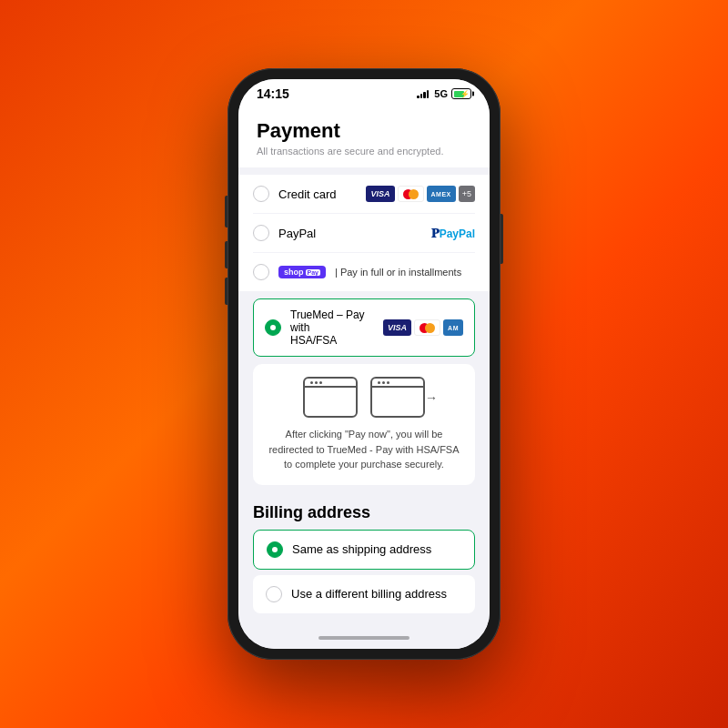 The height and width of the screenshot is (728, 728). What do you see at coordinates (428, 328) in the screenshot?
I see `truemed-mc-icon` at bounding box center [428, 328].